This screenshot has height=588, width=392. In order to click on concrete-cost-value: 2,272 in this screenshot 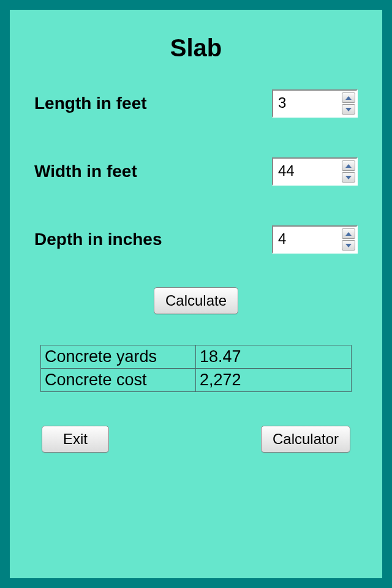, I will do `click(273, 380)`.